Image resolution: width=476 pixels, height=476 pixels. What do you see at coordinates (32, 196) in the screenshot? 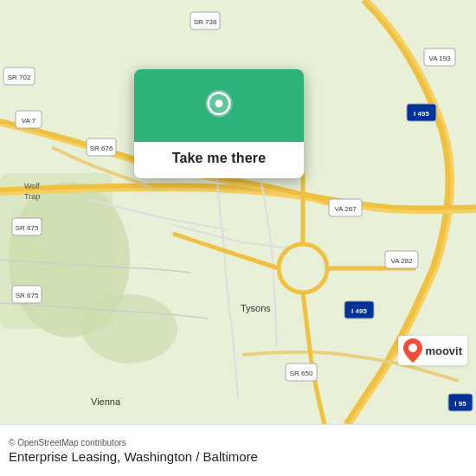
I see `svg-text: Trap` at bounding box center [32, 196].